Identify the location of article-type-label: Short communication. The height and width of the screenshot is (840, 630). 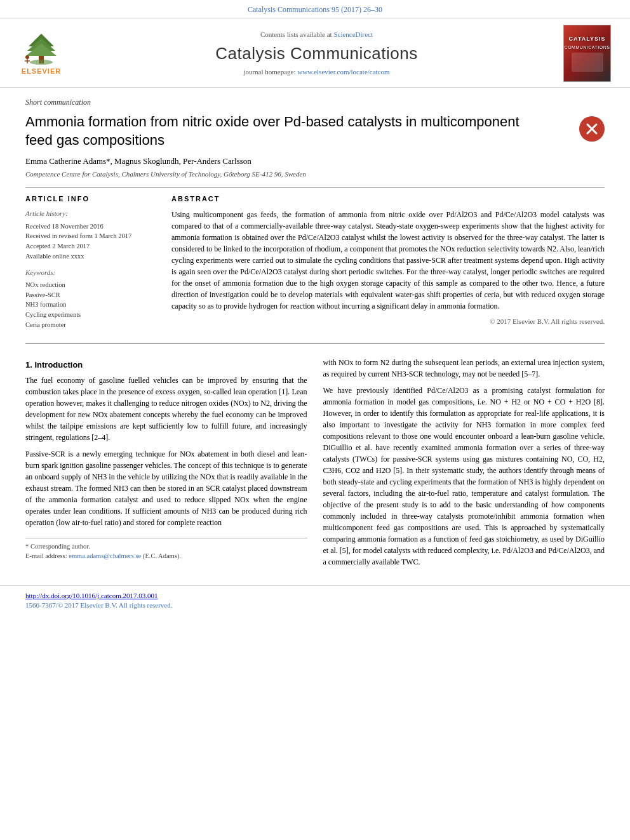
(315, 103).